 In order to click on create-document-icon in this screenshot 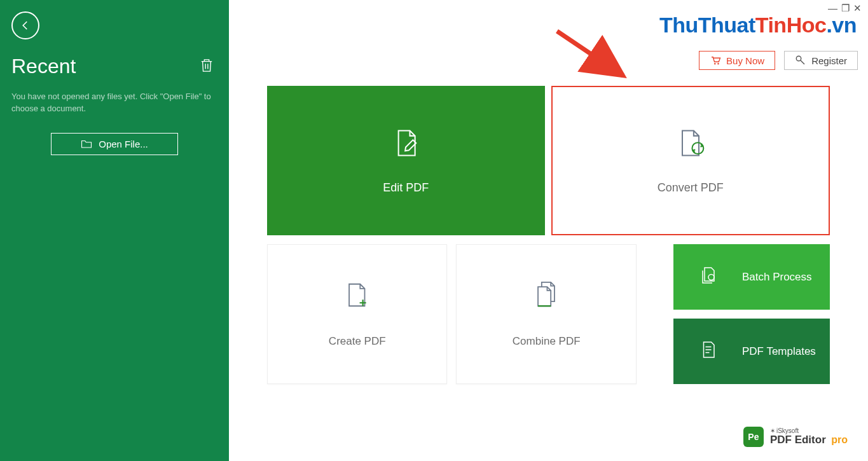, I will do `click(357, 296)`.